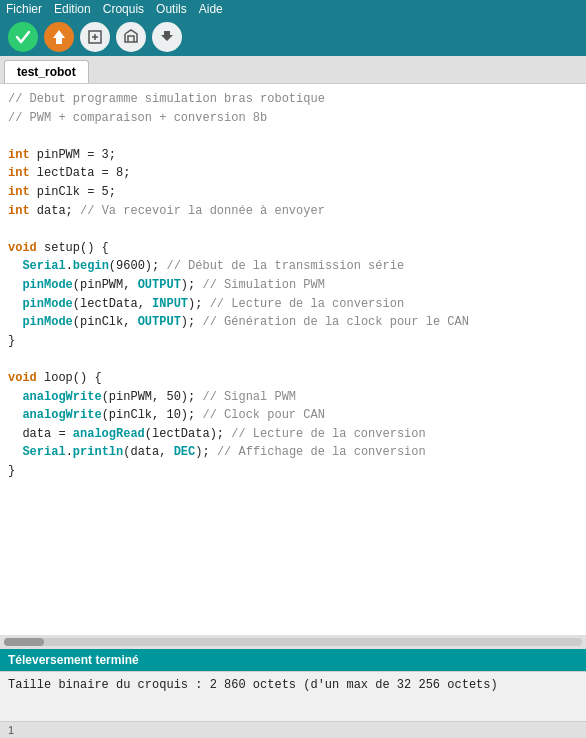 The height and width of the screenshot is (738, 586). Describe the element at coordinates (211, 9) in the screenshot. I see `menu-aide: Aide` at that location.